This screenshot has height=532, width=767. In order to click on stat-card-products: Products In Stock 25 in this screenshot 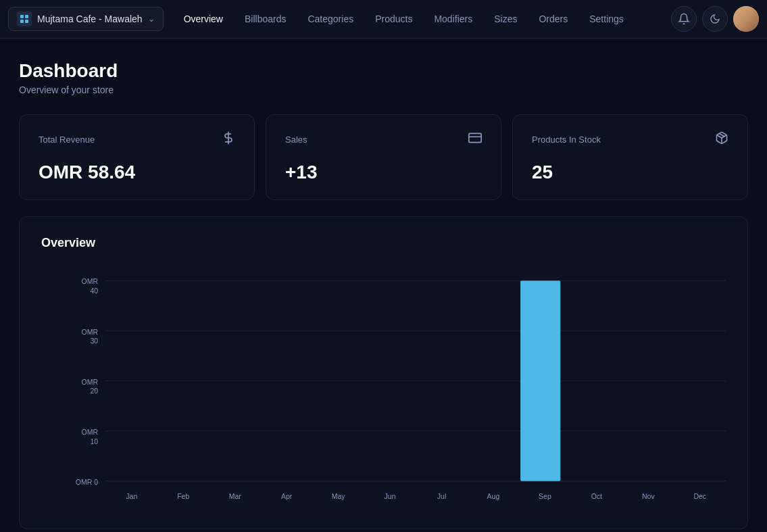, I will do `click(630, 157)`.